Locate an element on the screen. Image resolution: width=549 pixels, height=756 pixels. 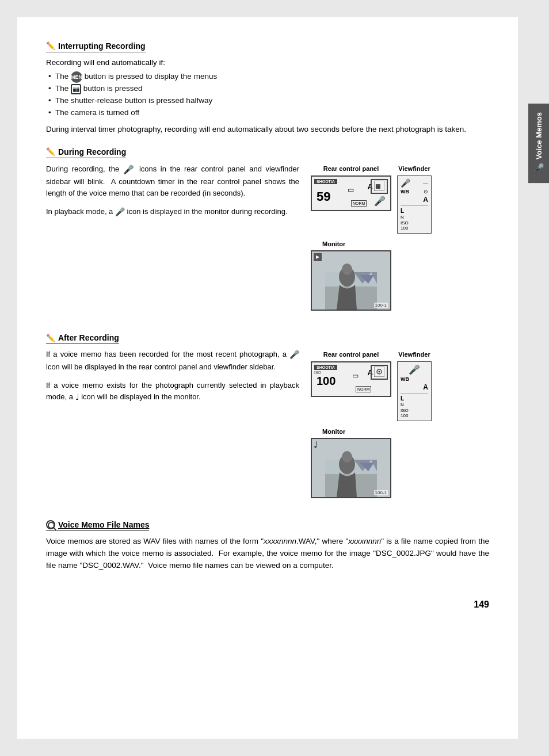
shootia-label: SHOOTIA is located at coordinates (326, 182).